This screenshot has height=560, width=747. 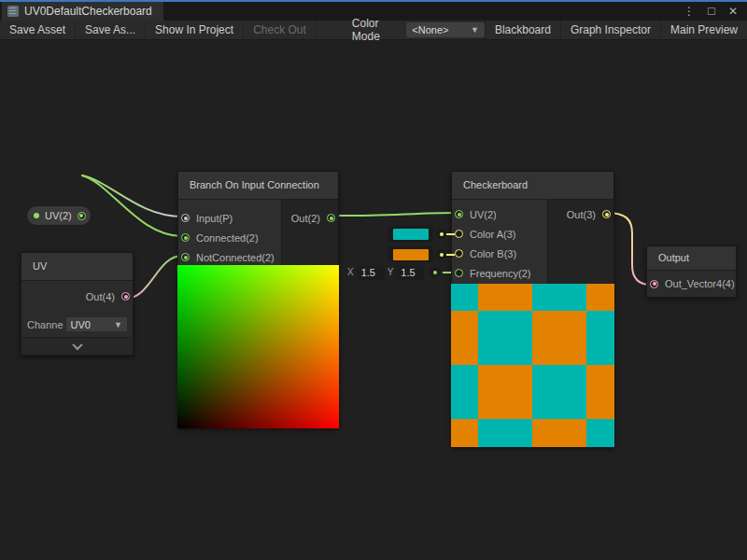 What do you see at coordinates (80, 325) in the screenshot?
I see `channel-value: UV0` at bounding box center [80, 325].